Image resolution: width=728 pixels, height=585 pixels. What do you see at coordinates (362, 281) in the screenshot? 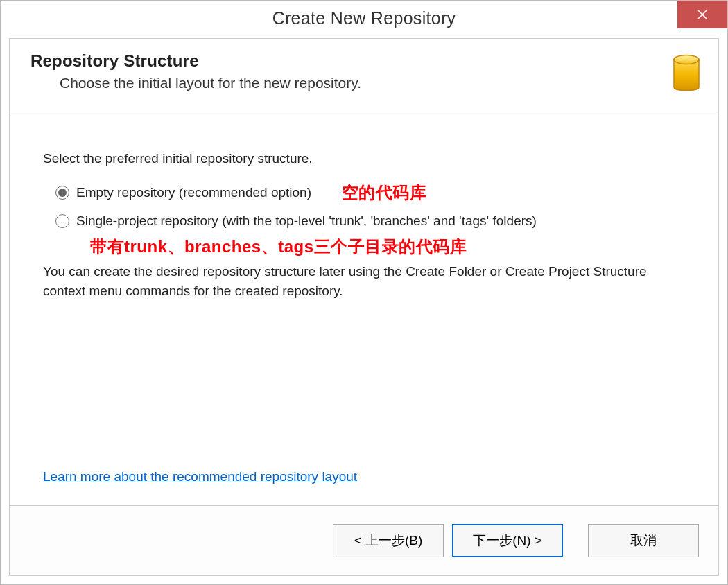
I see `hint-text: You can create the desired repository st…` at bounding box center [362, 281].